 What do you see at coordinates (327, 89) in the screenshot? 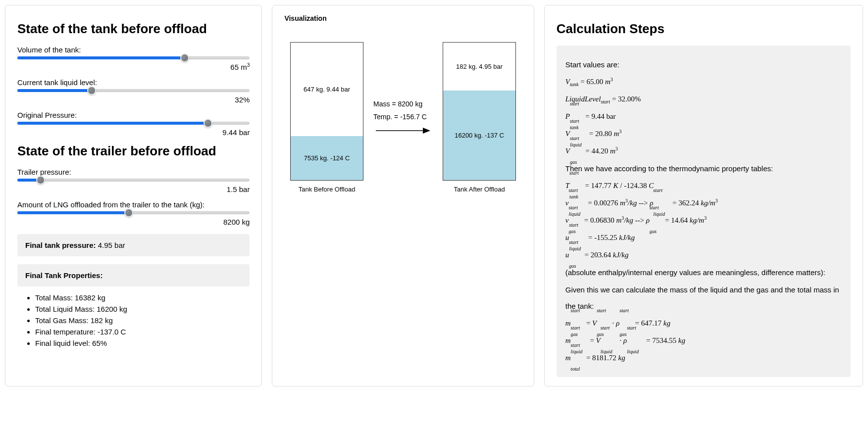
I see `tank-before-gas: 647 kg. 9.44 bar` at bounding box center [327, 89].